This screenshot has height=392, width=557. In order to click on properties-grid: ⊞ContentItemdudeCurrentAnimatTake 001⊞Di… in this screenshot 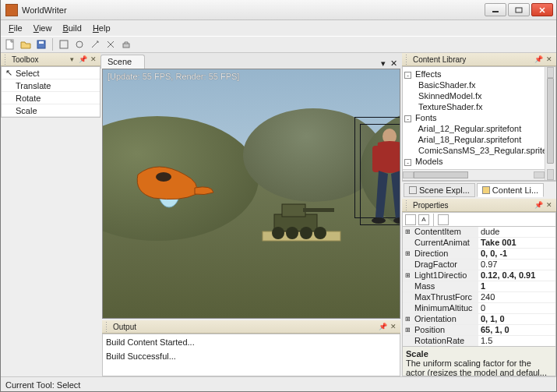, I will do `click(479, 287)`.